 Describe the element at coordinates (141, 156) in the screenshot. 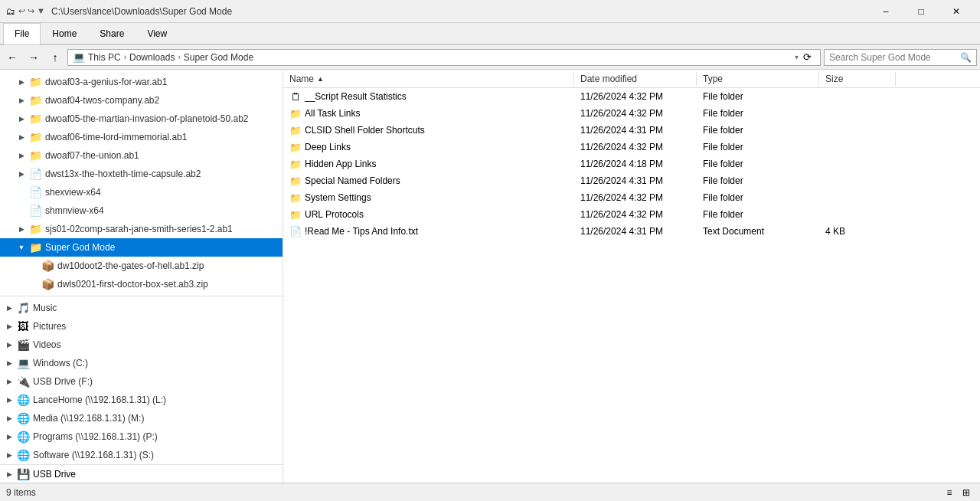

I see `sidebar-item: ▶📁dwoaf07-the-union.ab1` at that location.